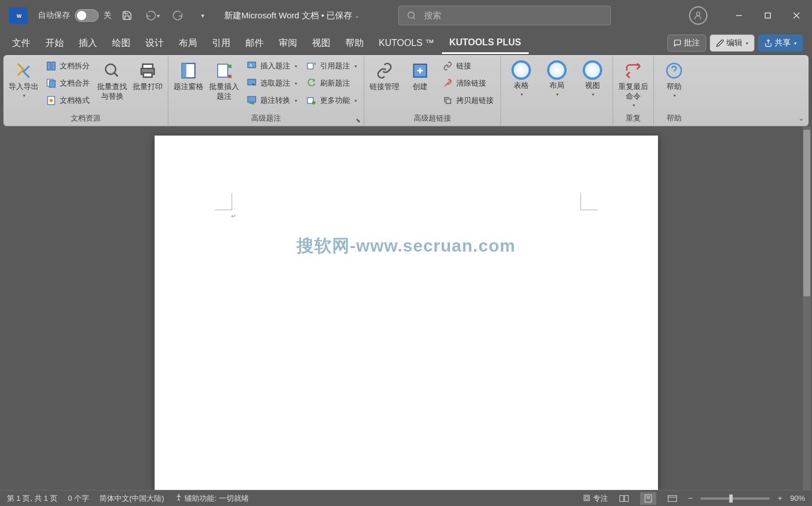  I want to click on tab-help: 帮助, so click(355, 44).